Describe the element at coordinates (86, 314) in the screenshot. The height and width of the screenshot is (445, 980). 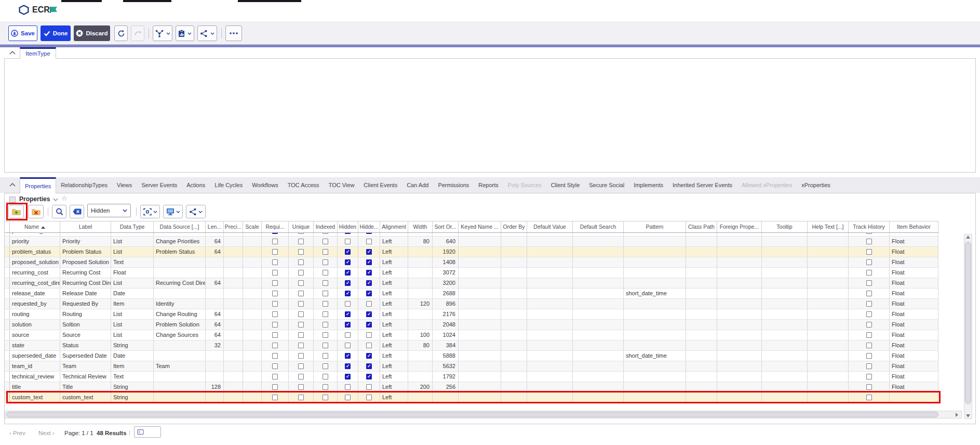
I see `grid-cell-label: Routing` at that location.